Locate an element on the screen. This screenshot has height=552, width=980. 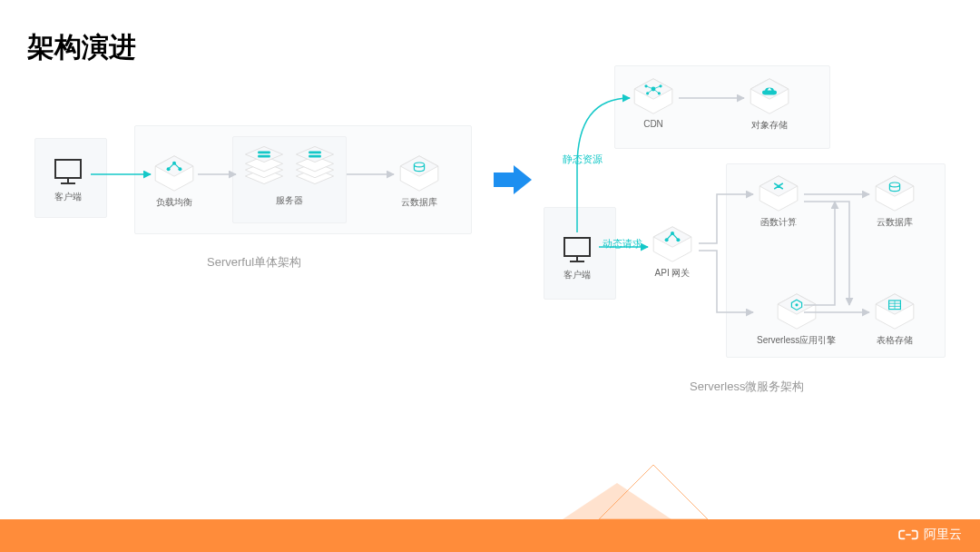
node-client-left: 客户端 is located at coordinates (68, 180).